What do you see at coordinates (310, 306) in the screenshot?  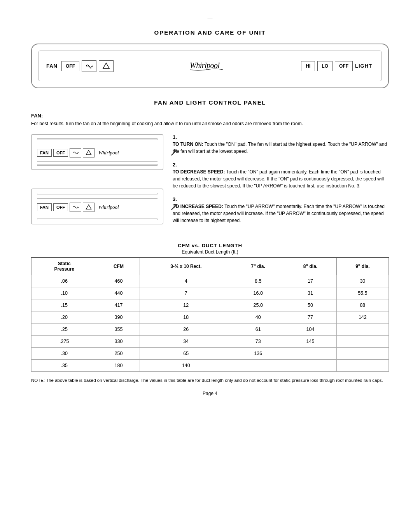 I see `cell-2-4: 50` at bounding box center [310, 306].